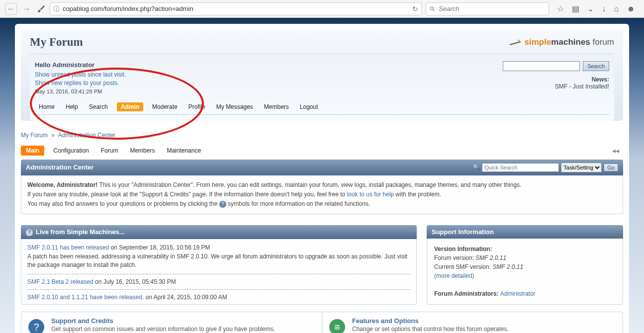 This screenshot has height=333, width=644. I want to click on list-item: SMF 2.1 Beta 2 released on July 16, 2015…, so click(219, 284).